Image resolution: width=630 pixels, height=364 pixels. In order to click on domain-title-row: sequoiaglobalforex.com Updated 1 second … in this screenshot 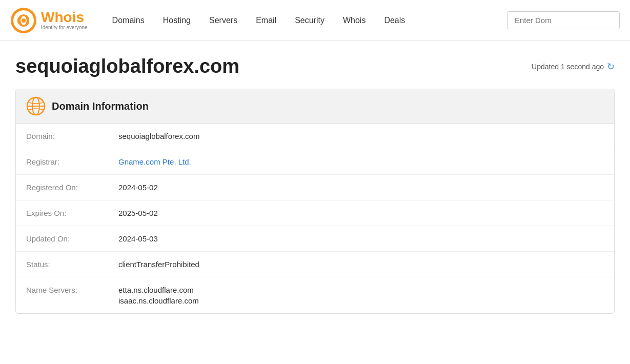, I will do `click(315, 67)`.